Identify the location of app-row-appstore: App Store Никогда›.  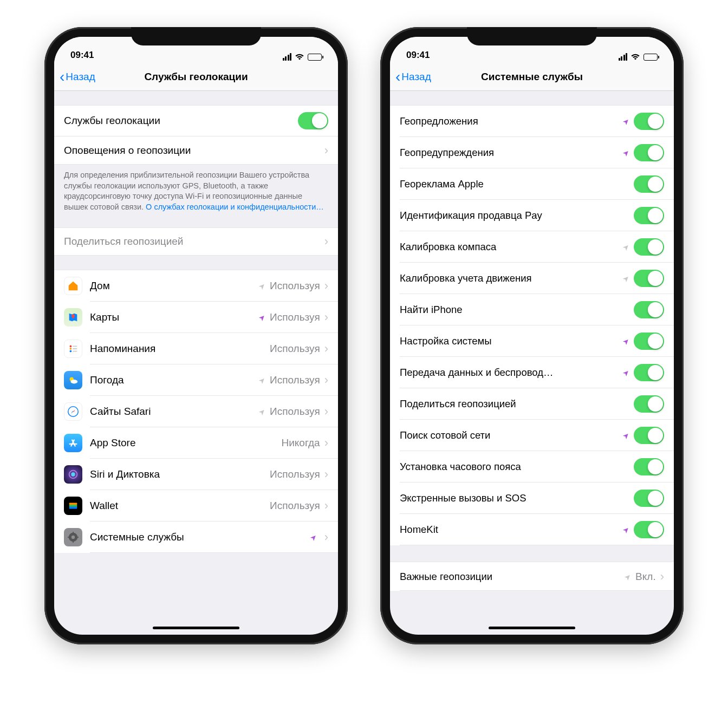
(196, 443).